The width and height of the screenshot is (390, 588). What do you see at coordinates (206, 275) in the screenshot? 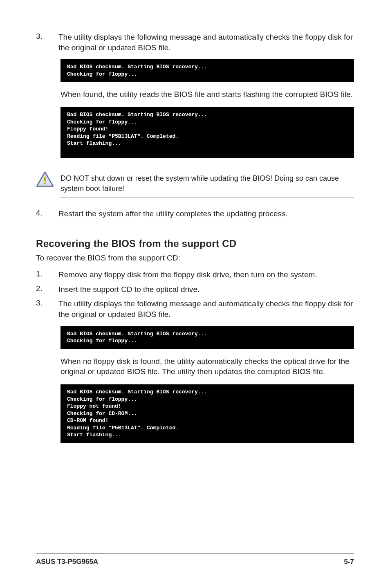
I see `step-text: Remove any floppy disk from the floppy d…` at bounding box center [206, 275].